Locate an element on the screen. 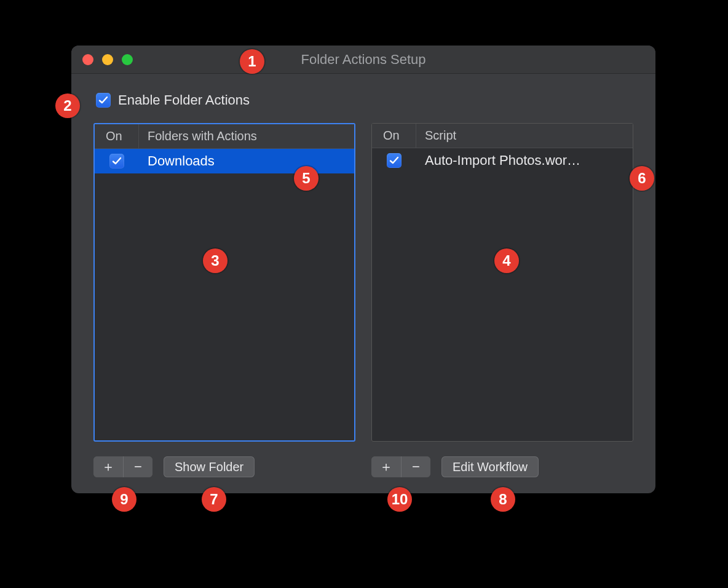 This screenshot has width=728, height=588. folder-row-name: Downloads is located at coordinates (247, 161).